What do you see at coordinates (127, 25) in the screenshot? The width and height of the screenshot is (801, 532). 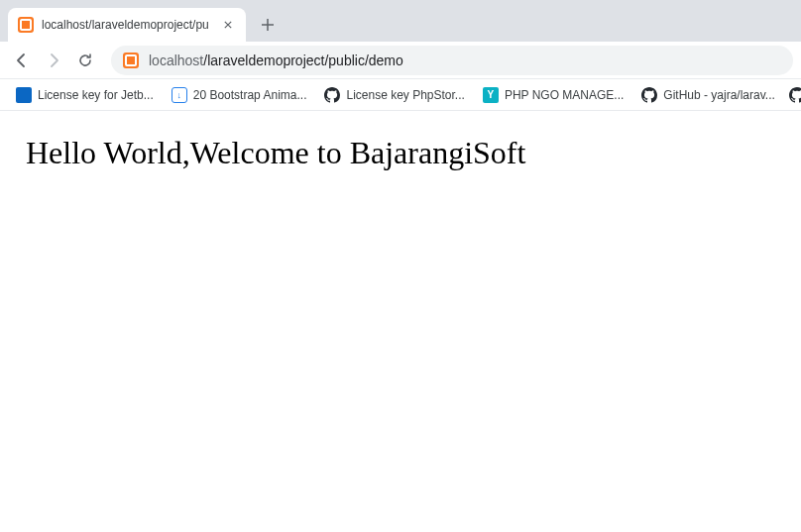 I see `tab-title: localhost/laraveldemoproject/pu` at bounding box center [127, 25].